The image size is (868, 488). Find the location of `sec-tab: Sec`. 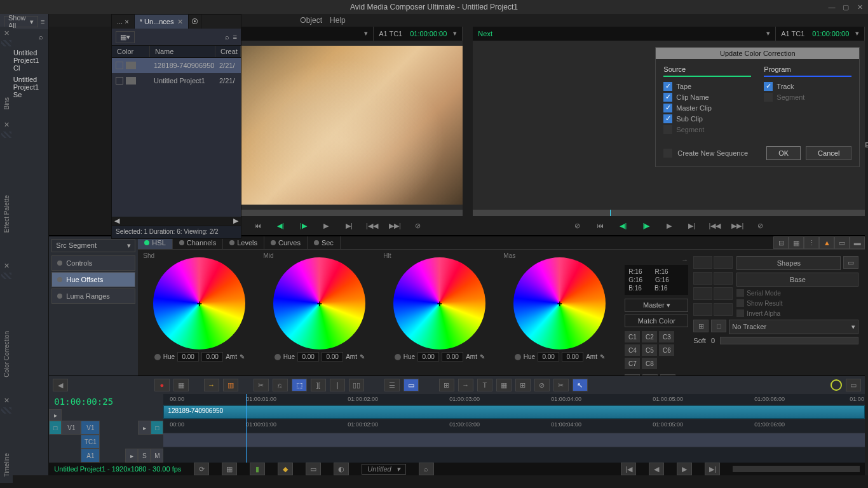

sec-tab: Sec is located at coordinates (324, 243).